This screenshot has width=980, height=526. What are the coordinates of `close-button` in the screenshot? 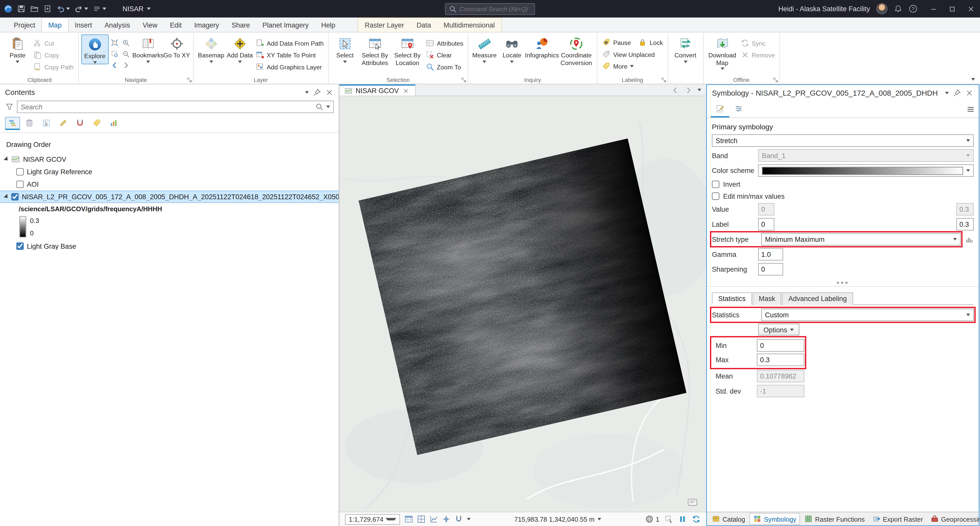 It's located at (971, 9).